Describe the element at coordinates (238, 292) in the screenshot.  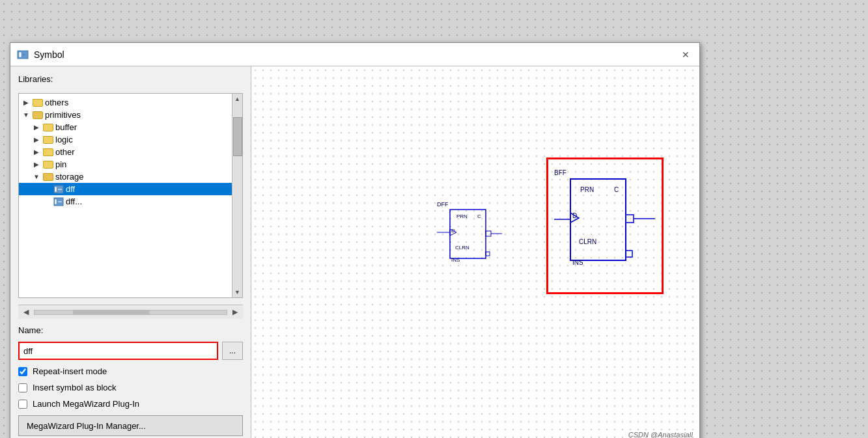
I see `scroll-down-btn: ▼` at that location.